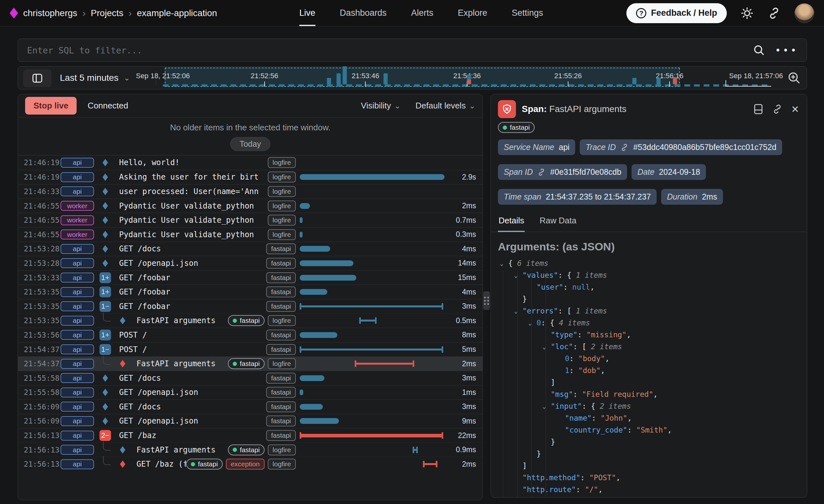  Describe the element at coordinates (250, 421) in the screenshot. I see `trace-row: 21:56:09apiGET /openapi.jsonfastapi9ms` at that location.